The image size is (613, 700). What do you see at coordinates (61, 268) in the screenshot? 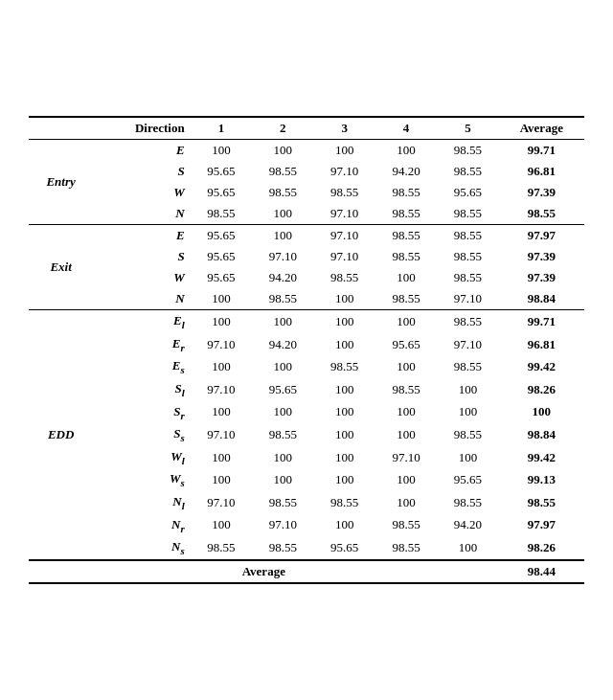
I see `group-cell: Exit` at bounding box center [61, 268].